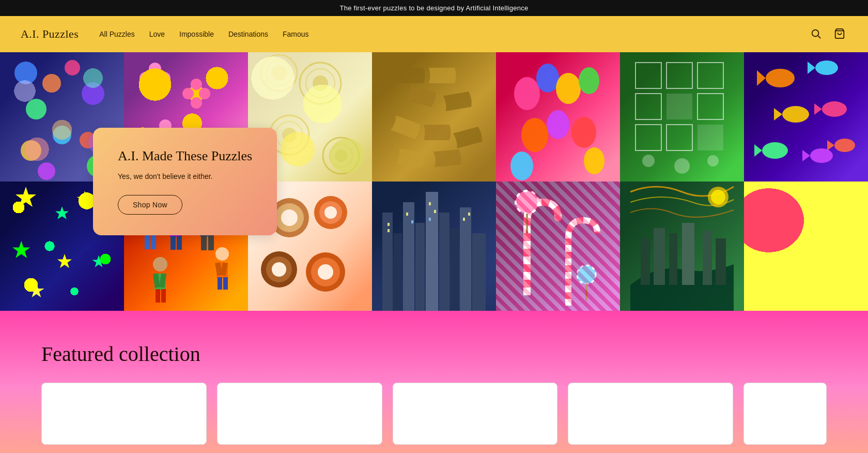 The height and width of the screenshot is (453, 868). What do you see at coordinates (806, 246) in the screenshot?
I see `puzzle-cell-watermelon` at bounding box center [806, 246].